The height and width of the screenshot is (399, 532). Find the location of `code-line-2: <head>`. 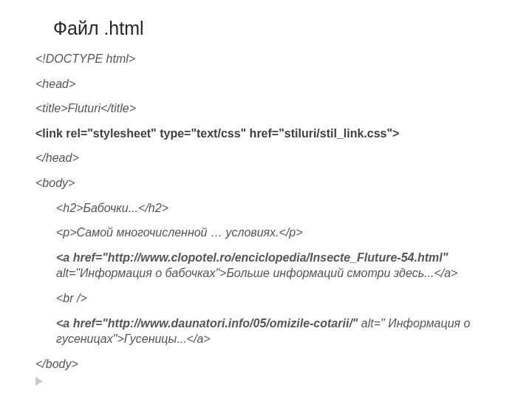

code-line-2: <head> is located at coordinates (269, 84).